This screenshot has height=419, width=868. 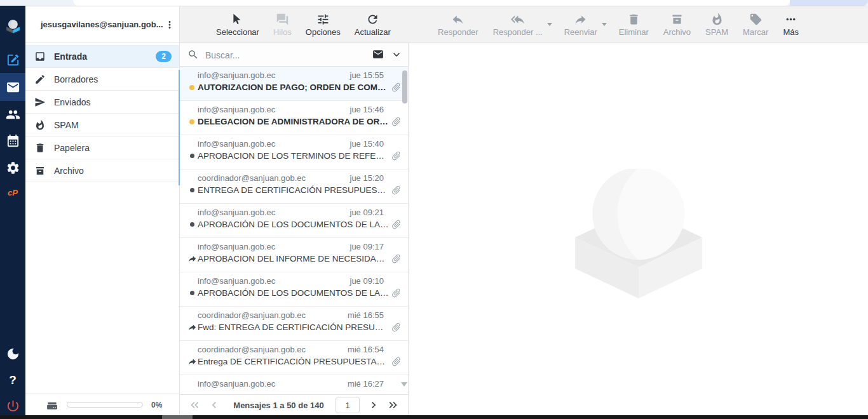 What do you see at coordinates (105, 57) in the screenshot?
I see `folder-label: Entrada` at bounding box center [105, 57].